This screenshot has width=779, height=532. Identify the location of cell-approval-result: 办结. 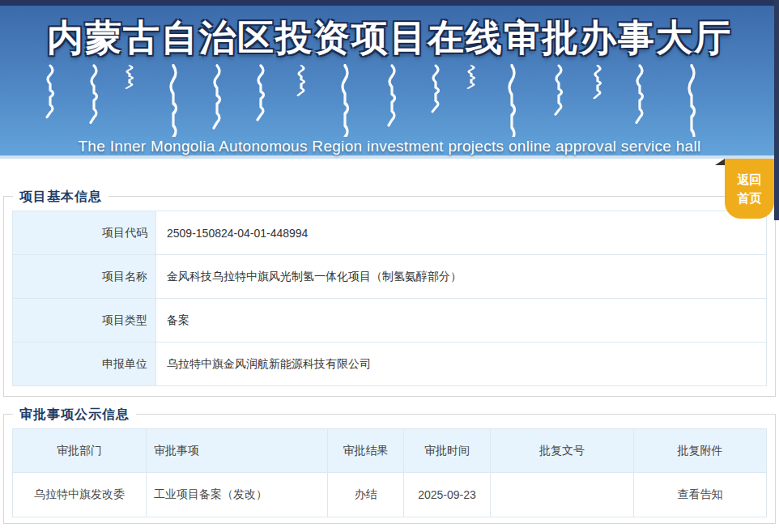
(366, 496).